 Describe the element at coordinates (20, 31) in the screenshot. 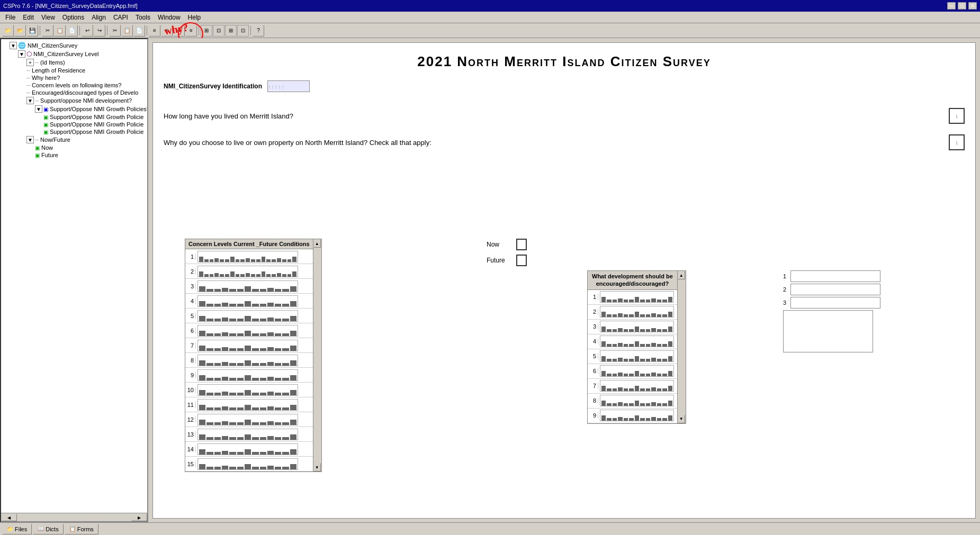

I see `tb-open: 📂` at that location.